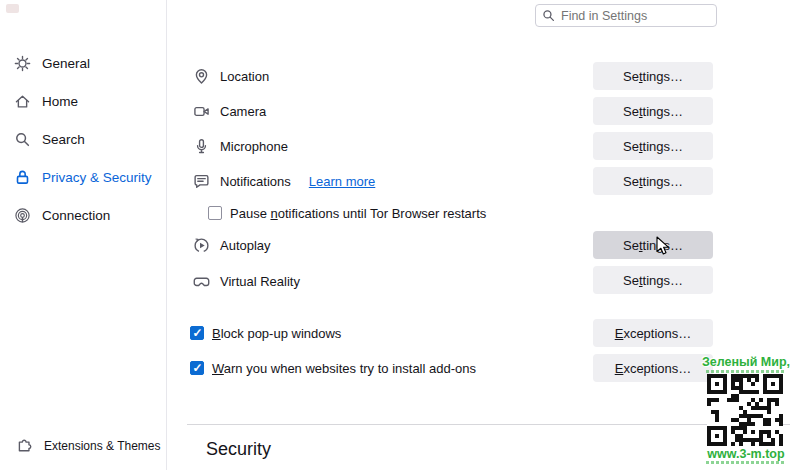  What do you see at coordinates (653, 245) in the screenshot?
I see `autoplay-settings-button: Settings…` at bounding box center [653, 245].